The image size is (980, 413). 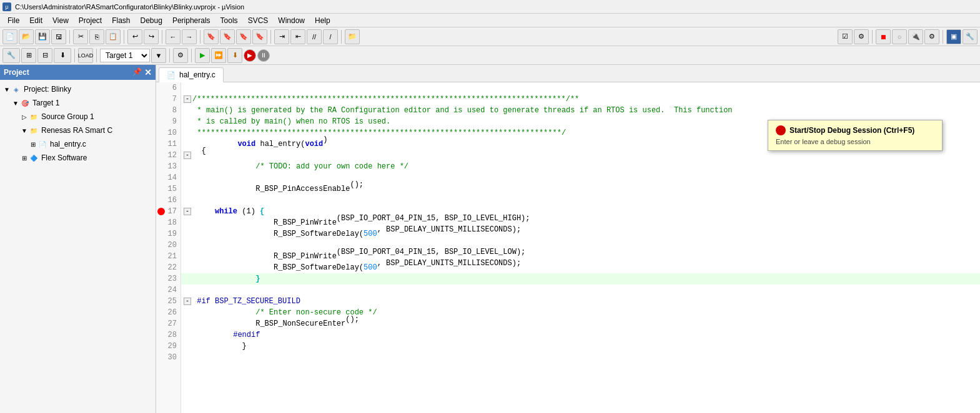 What do you see at coordinates (77, 103) in the screenshot?
I see `sidebar-item-target1: ▼ 🎯 Target 1` at bounding box center [77, 103].